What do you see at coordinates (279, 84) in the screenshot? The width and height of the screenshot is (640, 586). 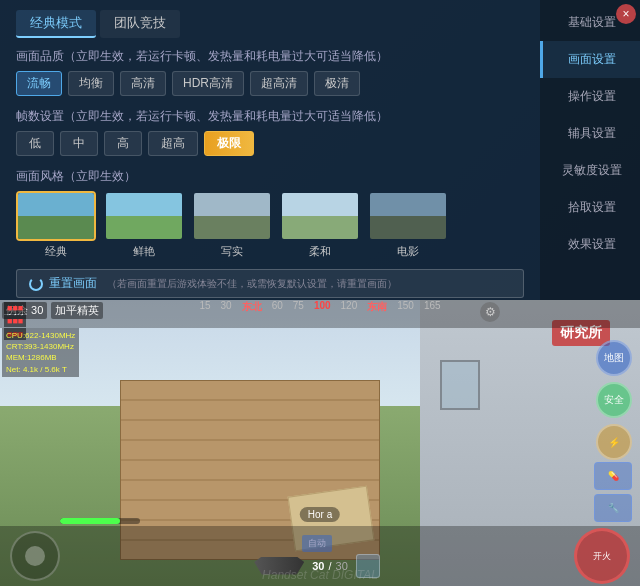 I see `quality-btn-ultra: 超高清` at bounding box center [279, 84].